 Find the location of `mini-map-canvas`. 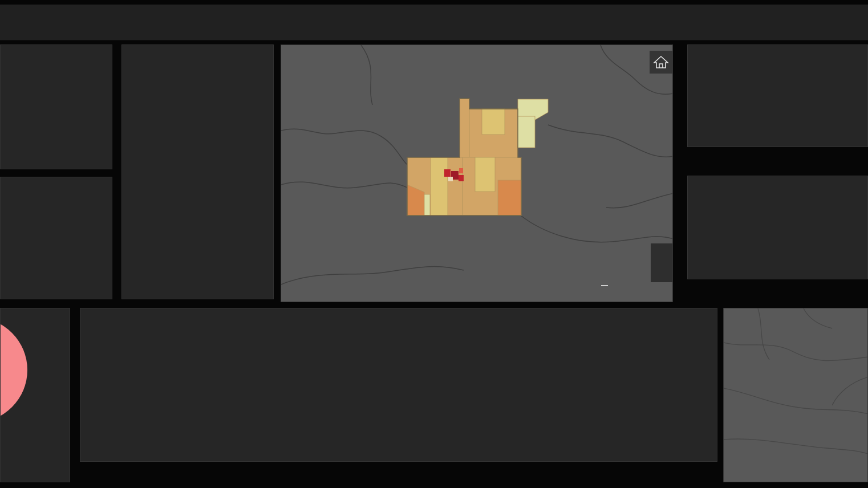

mini-map-canvas is located at coordinates (796, 396).